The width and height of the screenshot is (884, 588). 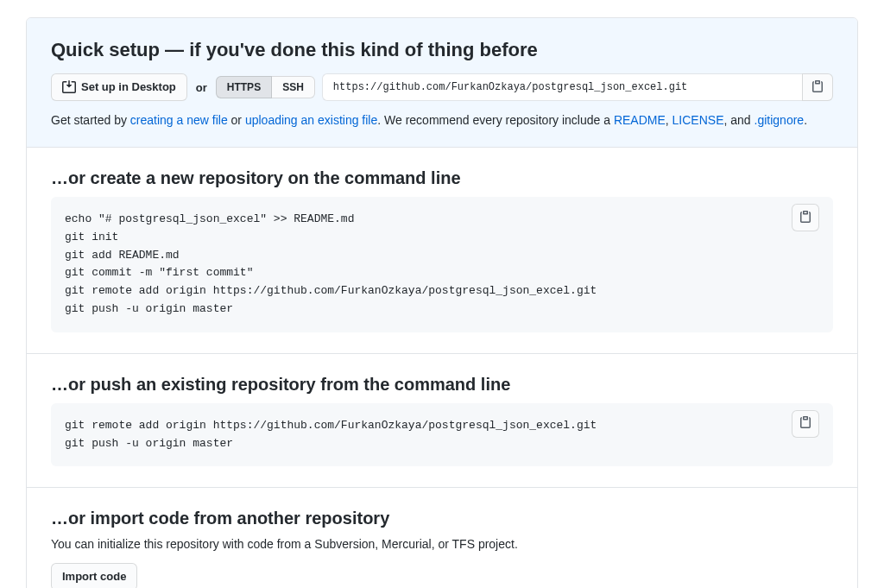 What do you see at coordinates (442, 544) in the screenshot?
I see `import-repo-desc: You can initialize this repository with …` at bounding box center [442, 544].